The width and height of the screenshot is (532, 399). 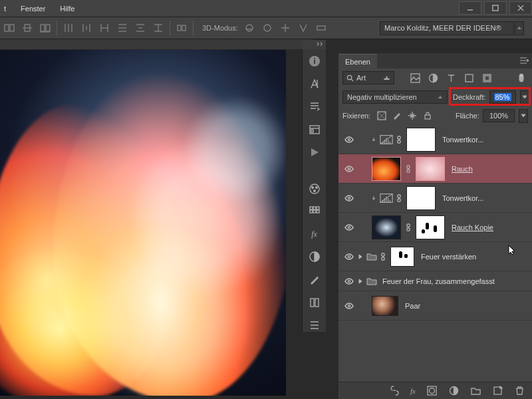 I want to click on menu-item: t, so click(x=5, y=9).